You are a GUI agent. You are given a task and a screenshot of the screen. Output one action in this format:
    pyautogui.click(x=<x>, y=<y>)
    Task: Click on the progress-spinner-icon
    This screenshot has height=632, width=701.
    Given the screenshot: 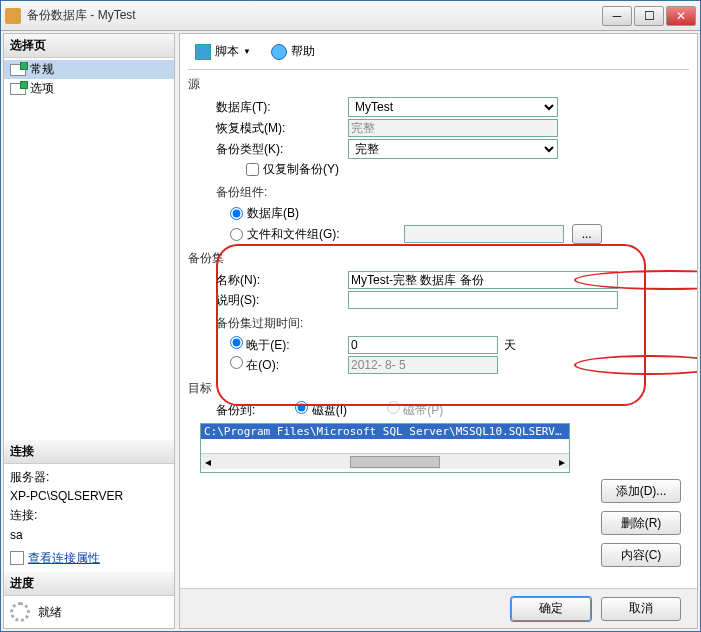 What is the action you would take?
    pyautogui.click(x=20, y=612)
    